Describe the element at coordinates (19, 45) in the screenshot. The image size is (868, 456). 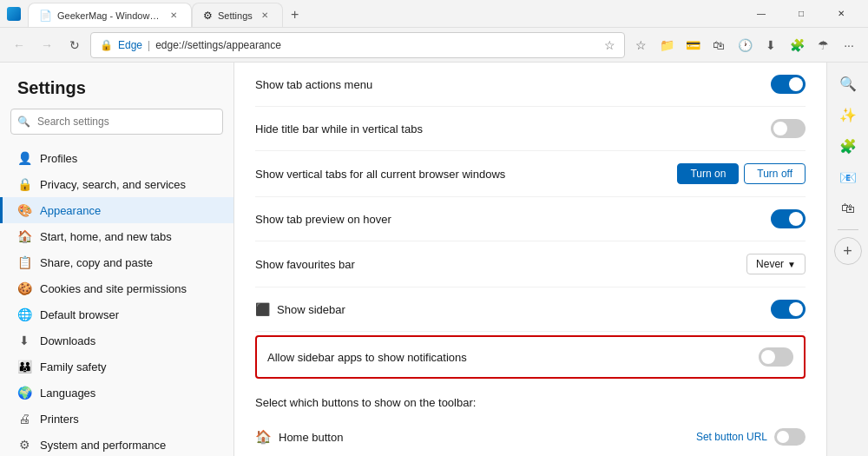
I see `back-button: ←` at that location.